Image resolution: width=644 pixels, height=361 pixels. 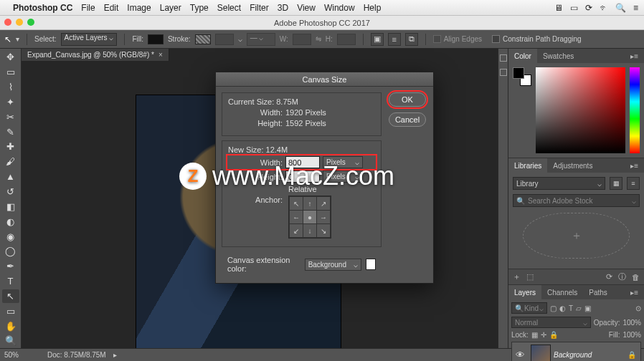 What do you see at coordinates (574, 8) in the screenshot?
I see `status-display-icon: ▭` at bounding box center [574, 8].